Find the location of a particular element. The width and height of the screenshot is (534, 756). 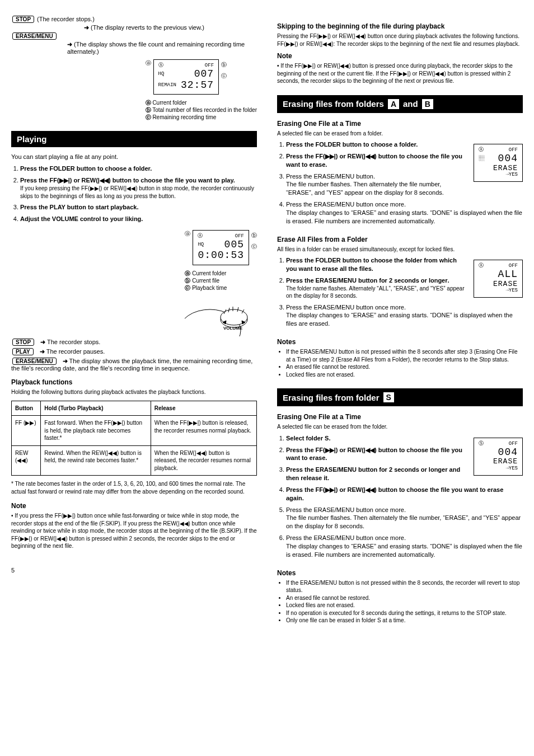

erase-s-step-6: Press the ERASE/MENU button once more. T… is located at coordinates (404, 546).